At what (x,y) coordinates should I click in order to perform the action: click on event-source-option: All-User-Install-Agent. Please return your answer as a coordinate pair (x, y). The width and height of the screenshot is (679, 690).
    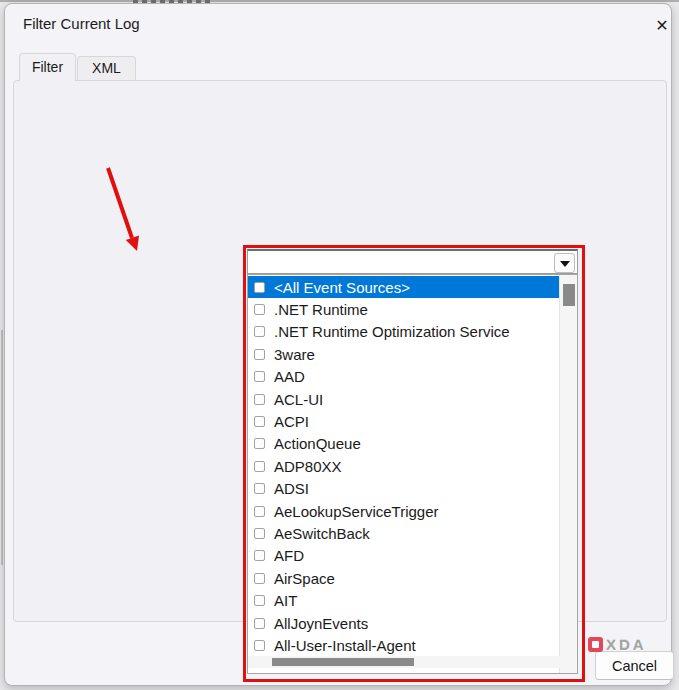
    Looking at the image, I should click on (404, 645).